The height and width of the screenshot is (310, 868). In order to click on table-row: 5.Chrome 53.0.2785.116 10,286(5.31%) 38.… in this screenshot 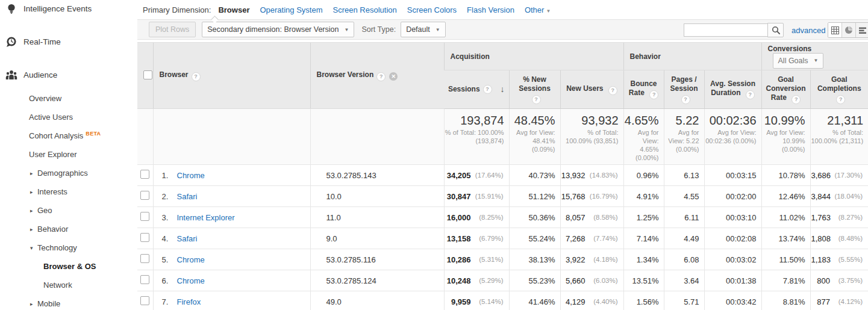, I will do `click(502, 260)`.